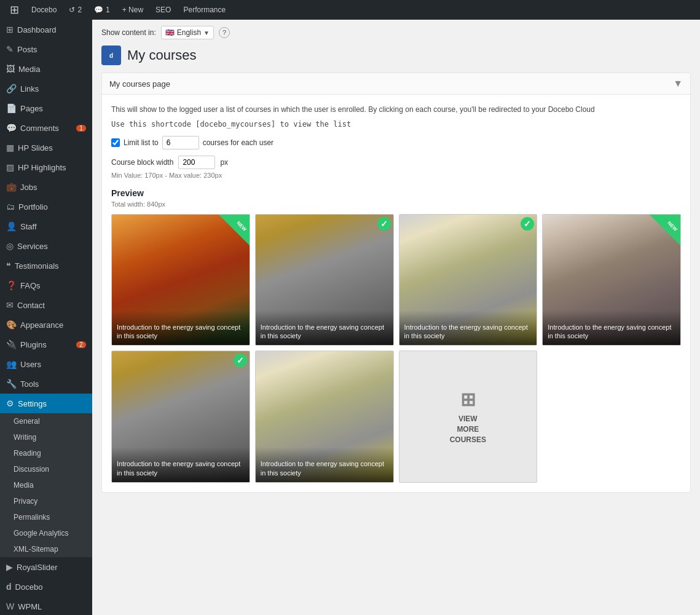 The image size is (700, 615). What do you see at coordinates (46, 384) in the screenshot?
I see `sidebar-item-tools: 🔧 Tools` at bounding box center [46, 384].